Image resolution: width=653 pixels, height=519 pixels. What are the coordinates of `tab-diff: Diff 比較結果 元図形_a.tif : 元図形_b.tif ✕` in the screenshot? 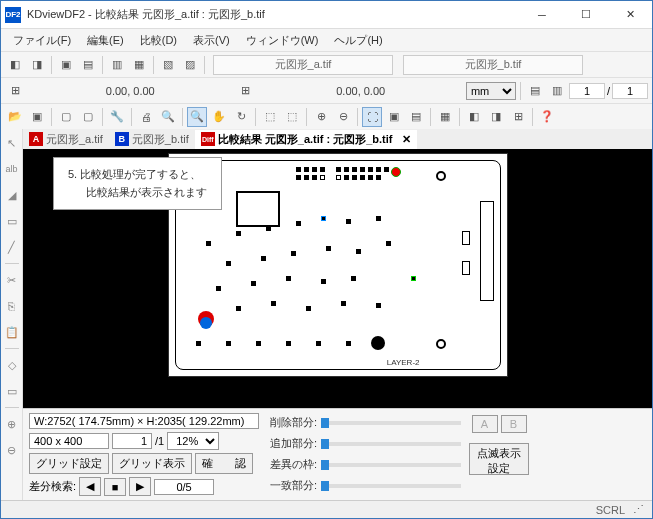 It's located at (306, 140).